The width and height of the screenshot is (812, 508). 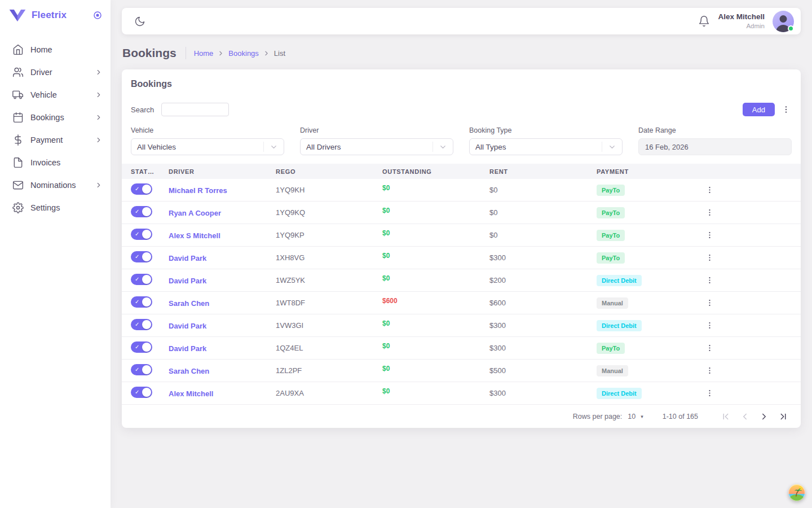 I want to click on rego-value: 1VW3GI, so click(x=329, y=325).